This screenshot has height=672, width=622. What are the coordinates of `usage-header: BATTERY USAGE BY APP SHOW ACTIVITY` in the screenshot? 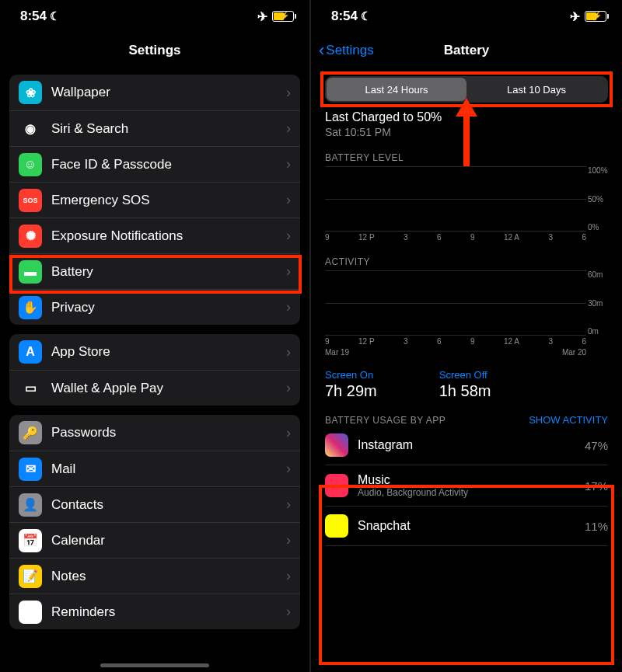 It's located at (466, 420).